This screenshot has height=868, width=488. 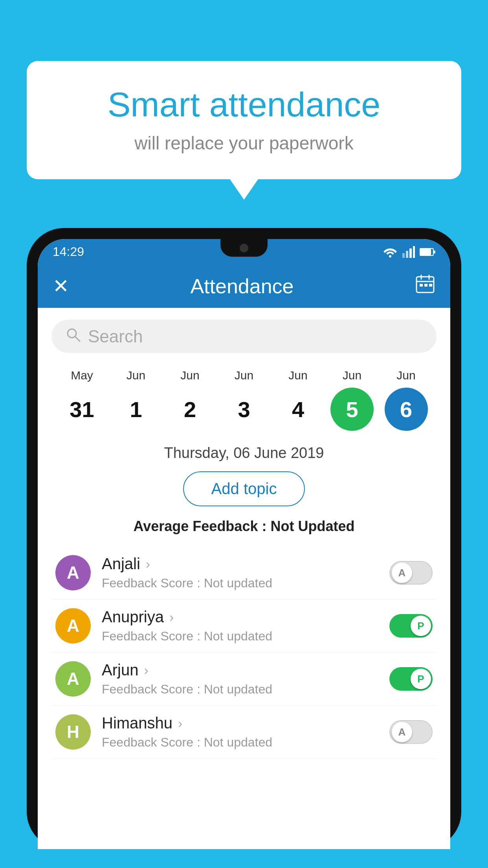 What do you see at coordinates (244, 732) in the screenshot?
I see `student-item: HHimanshu ›Feedback Score : Not updatedA` at bounding box center [244, 732].